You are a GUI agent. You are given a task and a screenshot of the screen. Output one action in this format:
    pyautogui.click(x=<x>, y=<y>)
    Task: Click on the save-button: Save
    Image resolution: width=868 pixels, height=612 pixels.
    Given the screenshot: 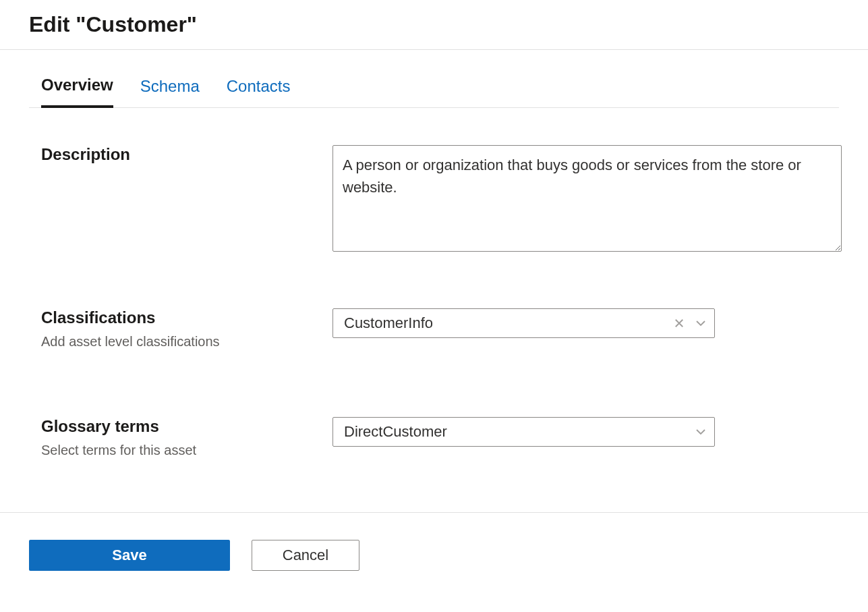 What is the action you would take?
    pyautogui.click(x=129, y=555)
    